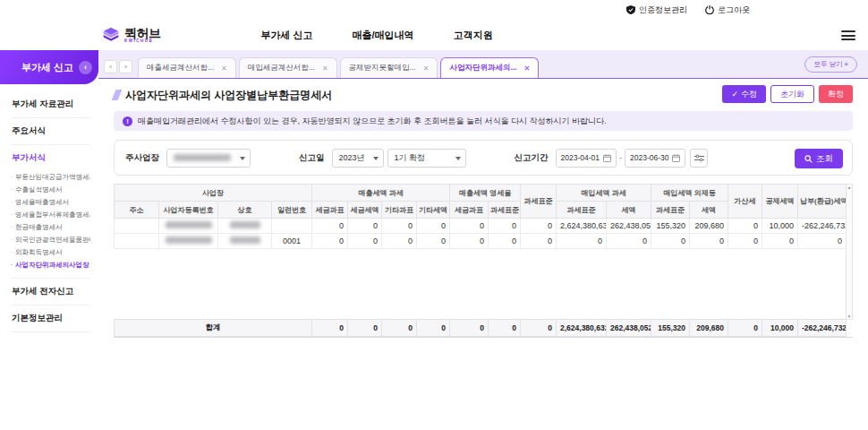  I want to click on report-period-label: 신고기간, so click(532, 158).